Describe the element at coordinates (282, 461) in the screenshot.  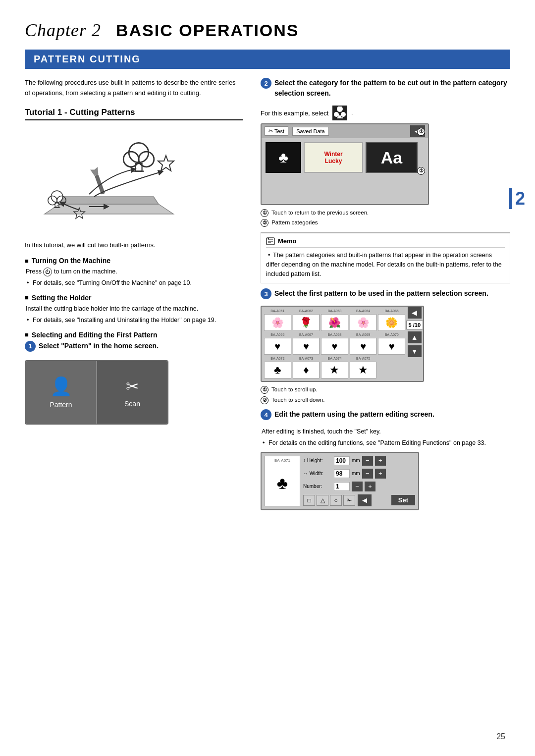
I see `edit-pattern-id: BA-A071` at that location.